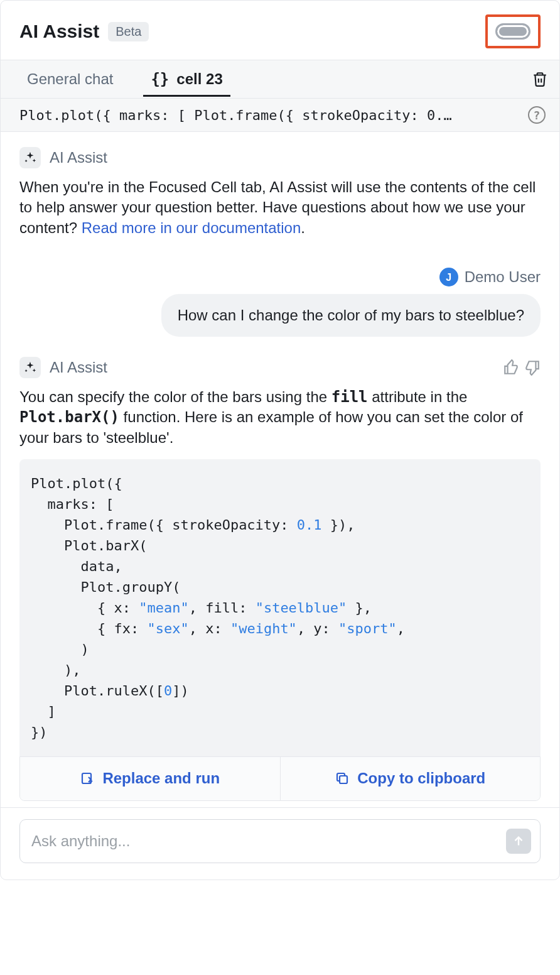 This screenshot has height=975, width=560. What do you see at coordinates (70, 79) in the screenshot?
I see `tab-general-chat: General chat` at bounding box center [70, 79].